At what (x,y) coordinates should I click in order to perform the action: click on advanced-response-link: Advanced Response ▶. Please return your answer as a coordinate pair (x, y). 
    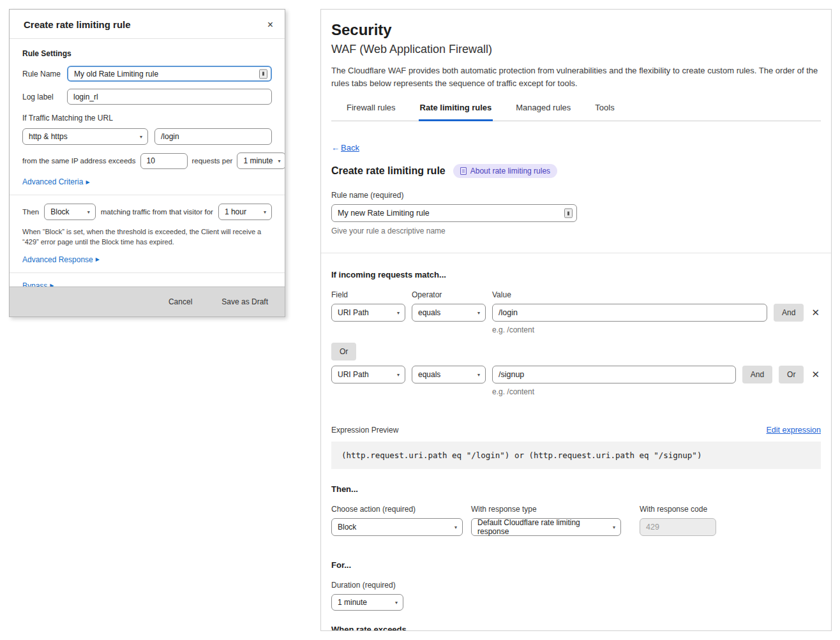
    Looking at the image, I should click on (61, 260).